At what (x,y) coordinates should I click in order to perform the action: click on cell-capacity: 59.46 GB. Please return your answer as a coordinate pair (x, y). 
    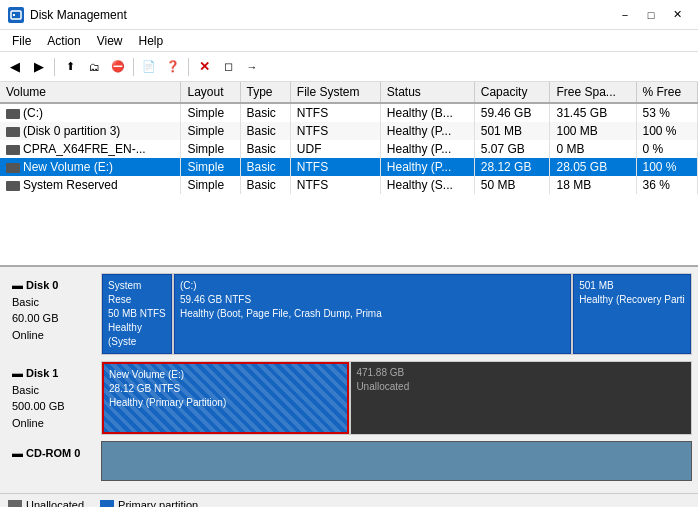
    Looking at the image, I should click on (512, 112).